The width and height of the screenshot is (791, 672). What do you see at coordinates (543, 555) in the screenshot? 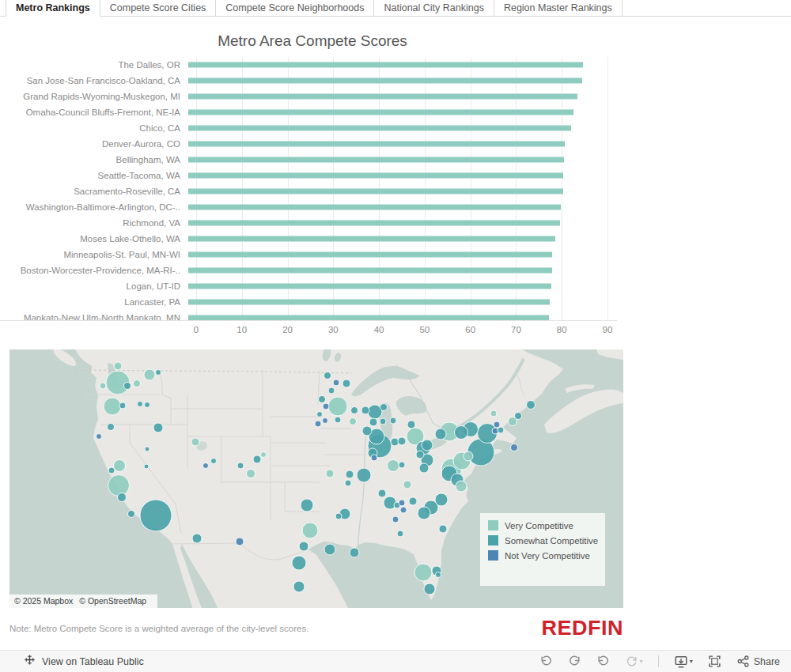
I see `legend-item-nc: Not Very Competitive` at bounding box center [543, 555].